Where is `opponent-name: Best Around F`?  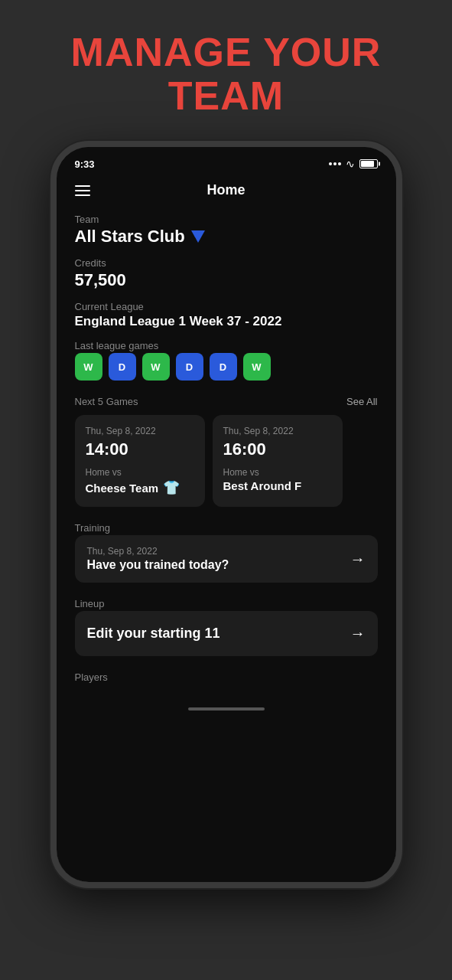
opponent-name: Best Around F is located at coordinates (263, 485).